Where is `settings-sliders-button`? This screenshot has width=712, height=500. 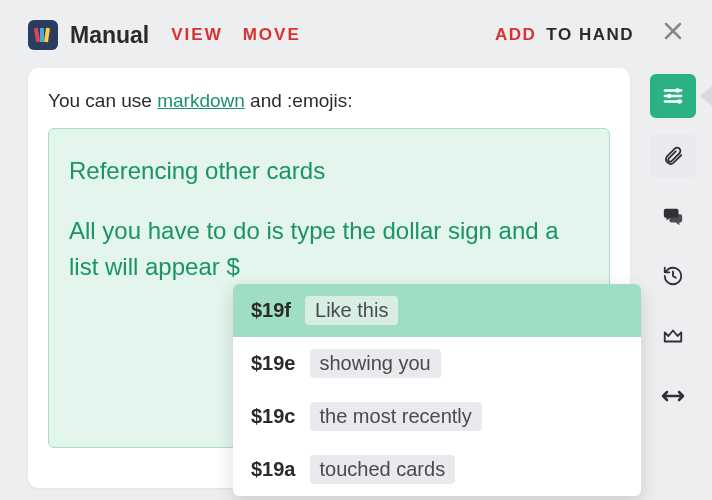
settings-sliders-button is located at coordinates (673, 96).